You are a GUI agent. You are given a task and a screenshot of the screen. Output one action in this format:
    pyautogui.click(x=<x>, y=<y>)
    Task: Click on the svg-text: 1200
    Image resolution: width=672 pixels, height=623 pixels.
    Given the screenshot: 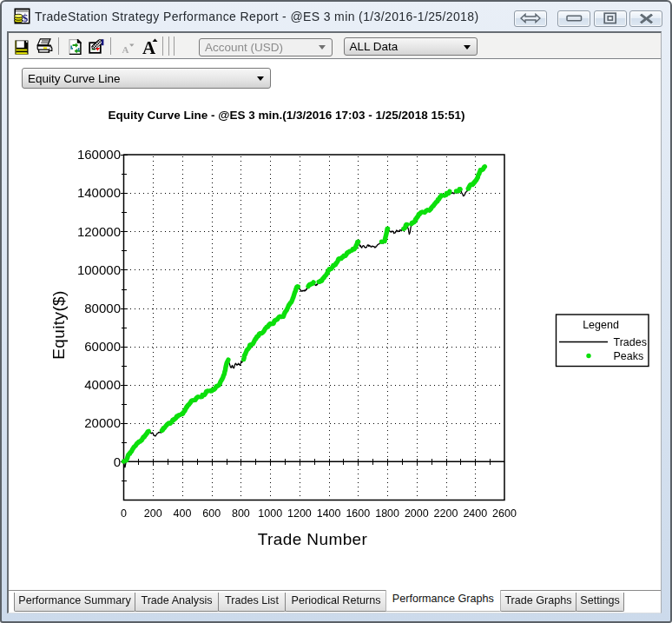 What is the action you would take?
    pyautogui.click(x=300, y=514)
    